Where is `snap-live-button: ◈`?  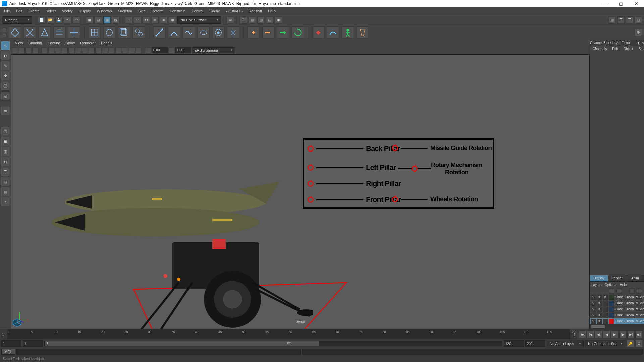
snap-live-button: ◈ is located at coordinates (164, 20).